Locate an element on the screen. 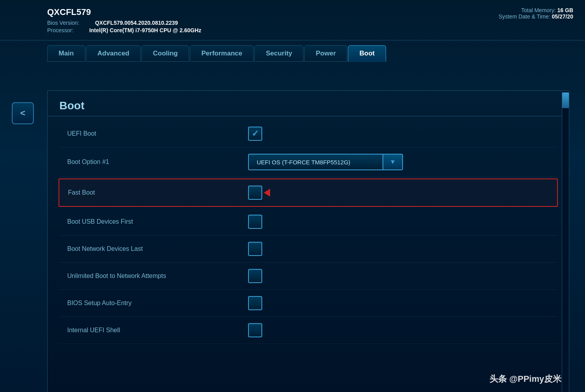 The image size is (585, 392). uefi-boot-checkbox is located at coordinates (255, 134).